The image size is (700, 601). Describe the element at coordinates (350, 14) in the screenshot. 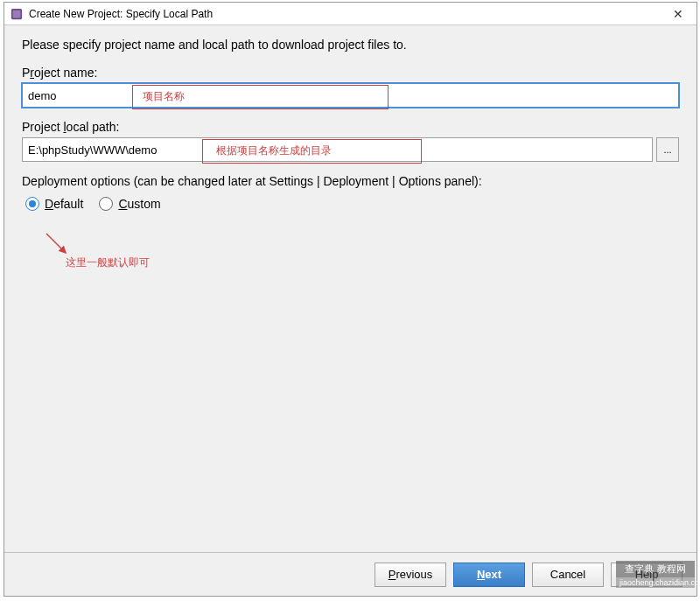

I see `title-bar: Create New Project: Specify Local Path ✕` at that location.